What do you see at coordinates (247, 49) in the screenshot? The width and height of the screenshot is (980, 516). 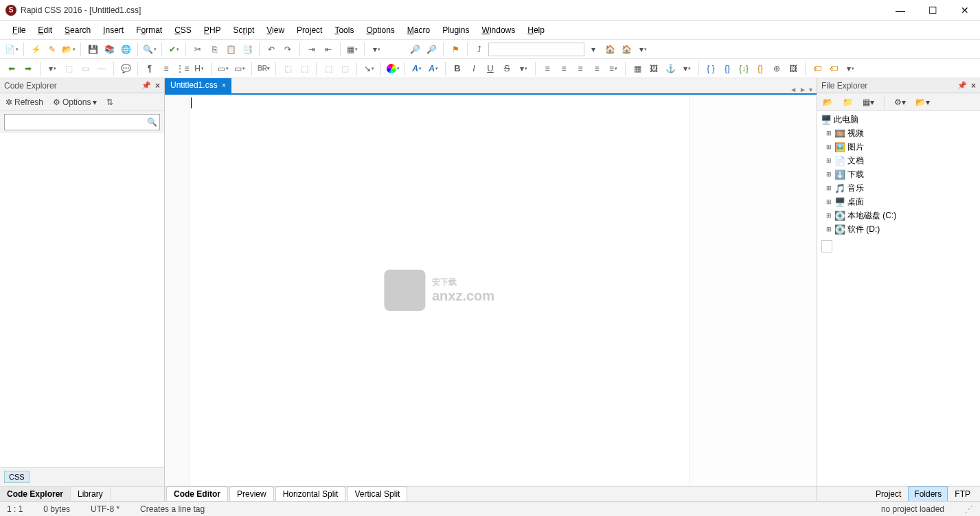 I see `clipboard-button: 📑` at bounding box center [247, 49].